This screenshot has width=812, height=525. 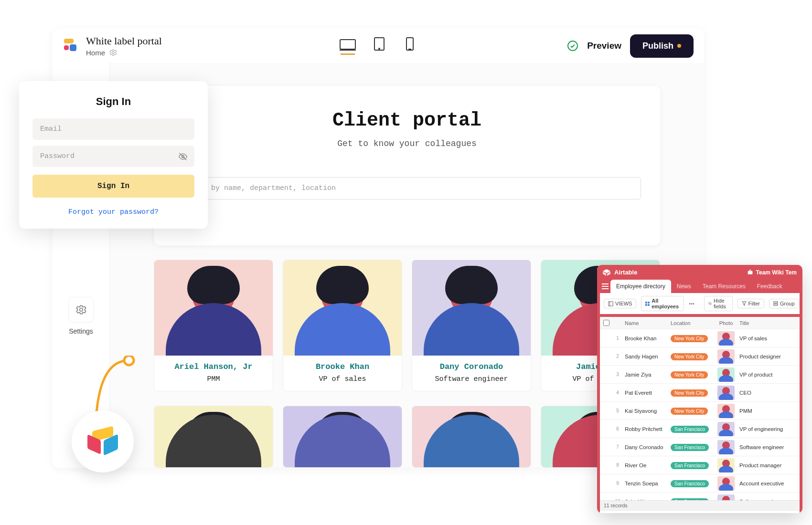 I want to click on person-card: Ariel Hanson, JrPMM, so click(x=214, y=326).